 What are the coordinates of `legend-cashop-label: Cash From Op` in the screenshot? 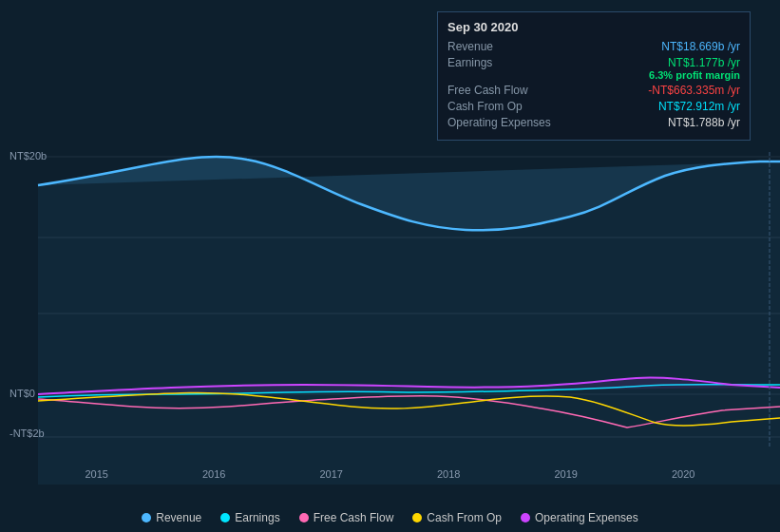 It's located at (464, 518).